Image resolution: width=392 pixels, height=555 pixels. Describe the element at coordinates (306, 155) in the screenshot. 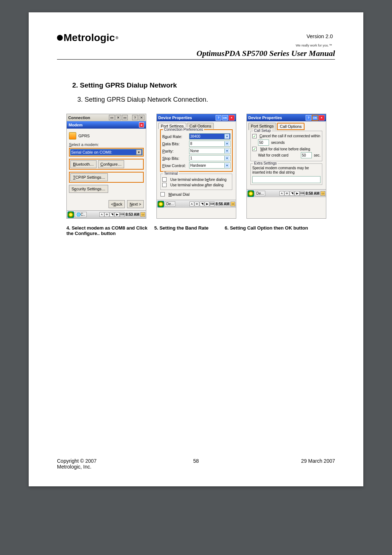

I see `wait-credit-input: 50` at that location.